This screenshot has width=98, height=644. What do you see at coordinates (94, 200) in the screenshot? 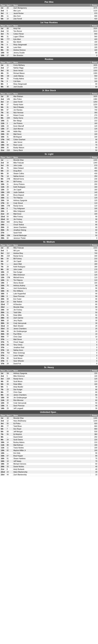
I see `cell-3: 120` at bounding box center [94, 200].